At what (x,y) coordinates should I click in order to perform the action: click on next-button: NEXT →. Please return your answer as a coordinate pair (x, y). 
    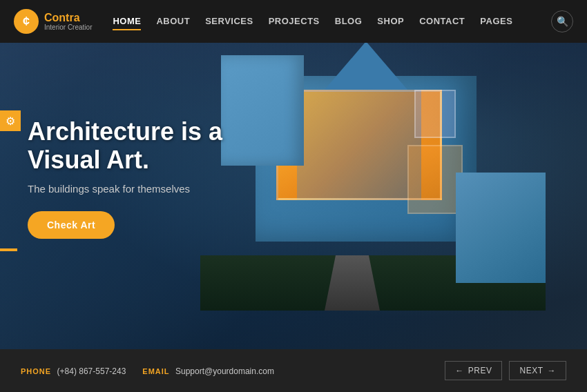
    Looking at the image, I should click on (537, 371).